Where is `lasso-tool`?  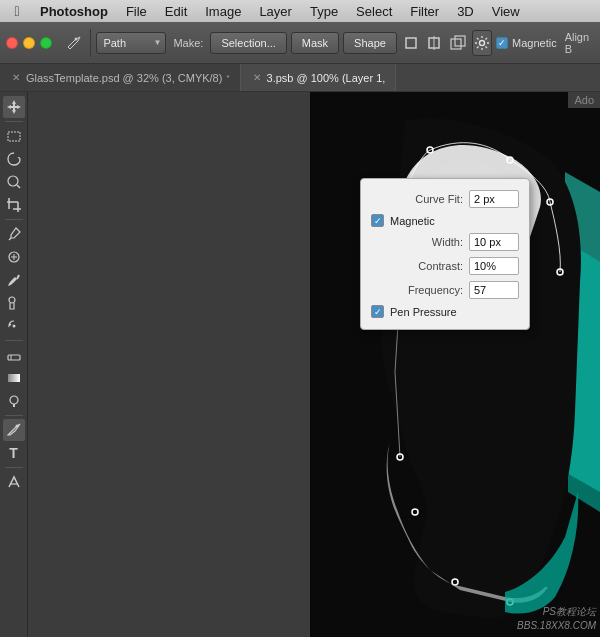
lasso-tool is located at coordinates (14, 159).